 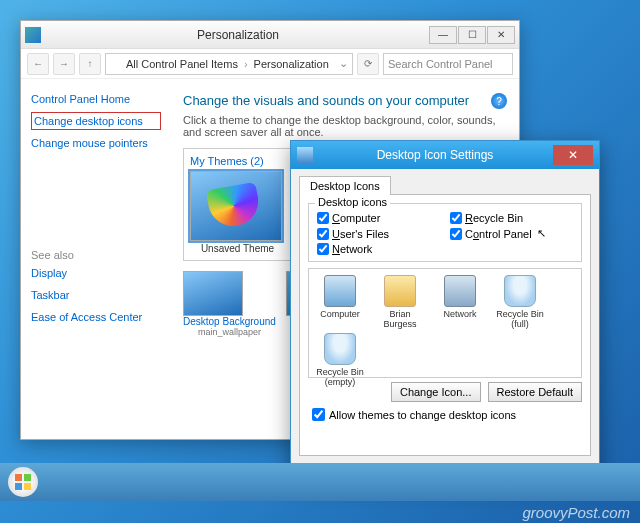 What do you see at coordinates (270, 35) in the screenshot?
I see `titlebar: Personalization — ☐ ✕` at bounding box center [270, 35].